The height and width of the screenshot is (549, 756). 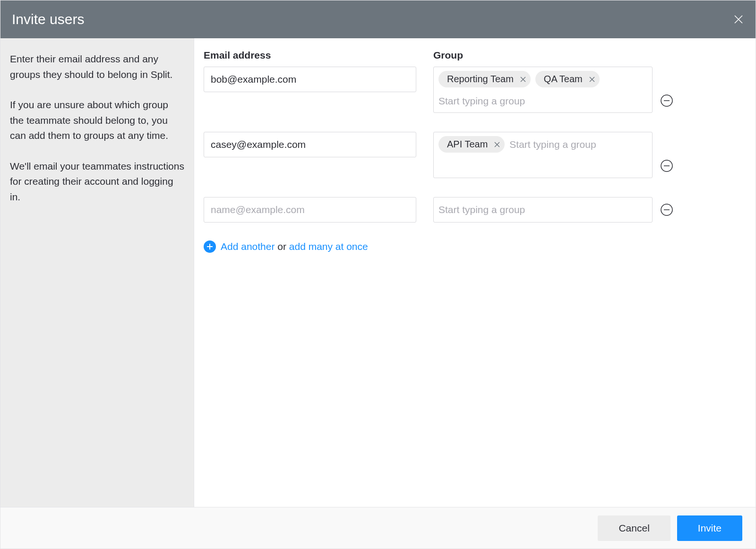 I want to click on add-many-link: add many at once, so click(x=329, y=247).